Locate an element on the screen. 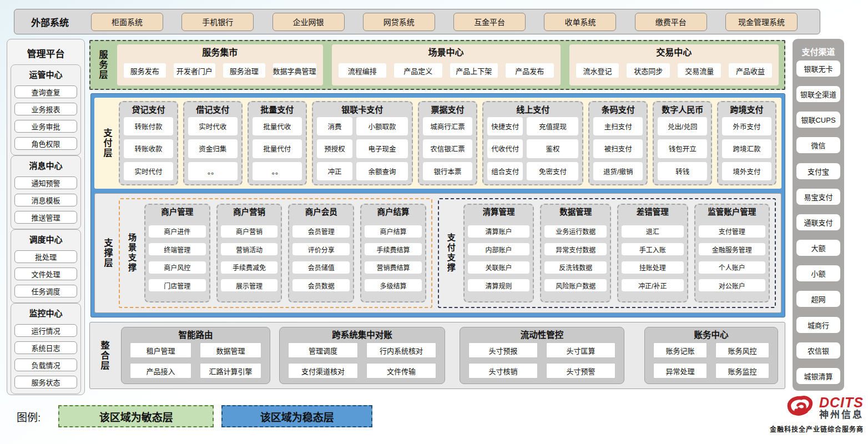 This screenshot has height=444, width=868. integration-group-title: 跨系统集中对账 is located at coordinates (362, 335).